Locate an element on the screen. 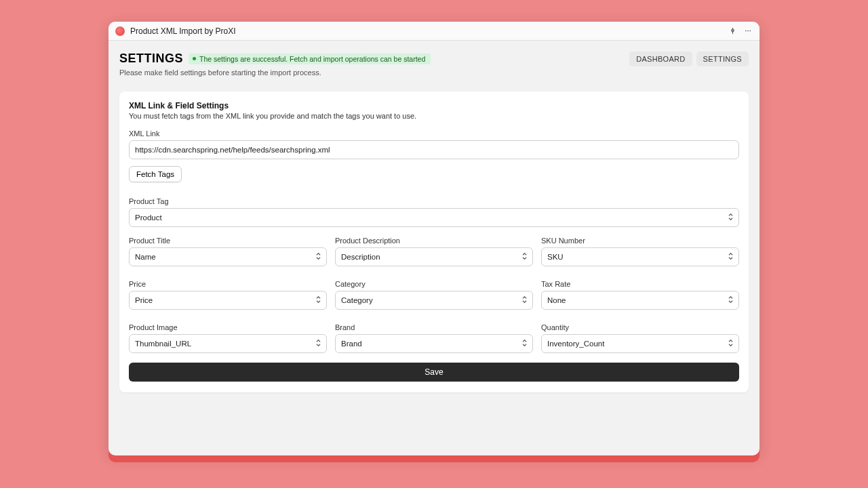 The height and width of the screenshot is (488, 868). field-select: Thumbnail_URL is located at coordinates (228, 344).